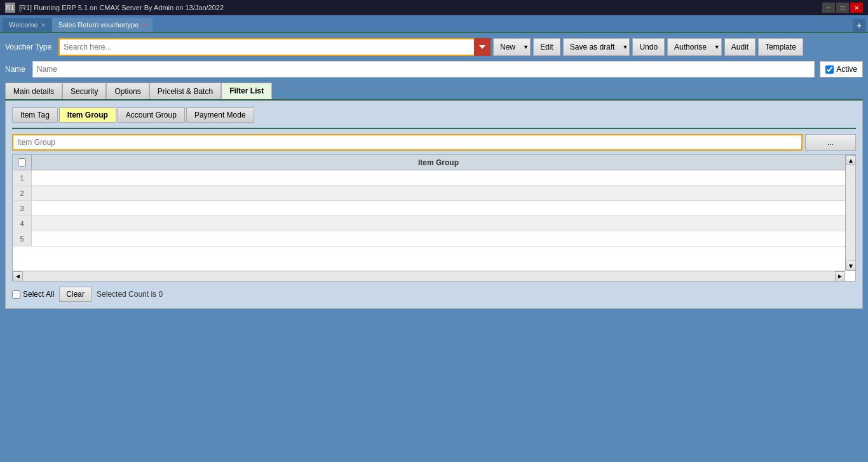  Describe the element at coordinates (780, 47) in the screenshot. I see `template-button: Template` at that location.